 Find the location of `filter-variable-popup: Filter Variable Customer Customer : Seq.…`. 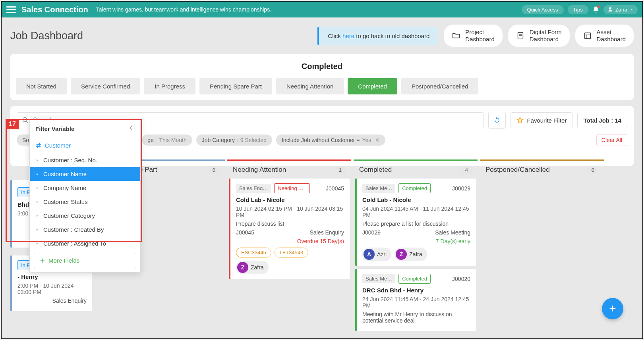

filter-variable-popup: Filter Variable Customer Customer : Seq.… is located at coordinates (85, 196).